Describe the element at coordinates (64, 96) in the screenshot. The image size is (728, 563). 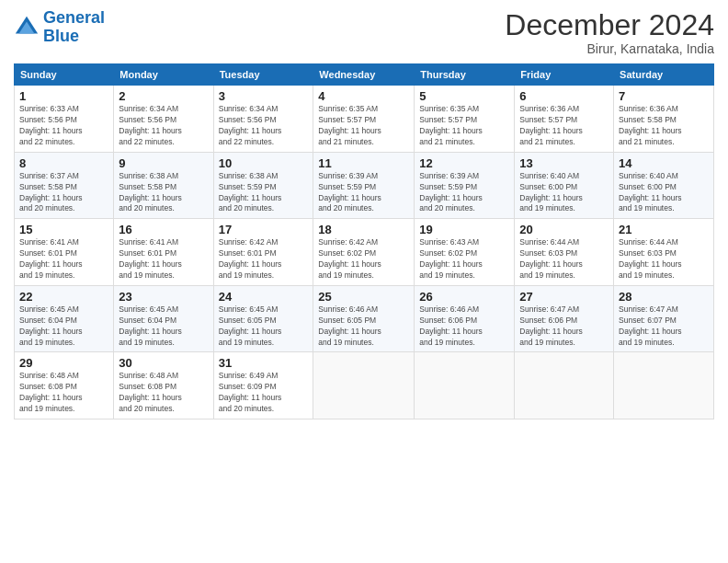
I see `day-number: 1` at that location.